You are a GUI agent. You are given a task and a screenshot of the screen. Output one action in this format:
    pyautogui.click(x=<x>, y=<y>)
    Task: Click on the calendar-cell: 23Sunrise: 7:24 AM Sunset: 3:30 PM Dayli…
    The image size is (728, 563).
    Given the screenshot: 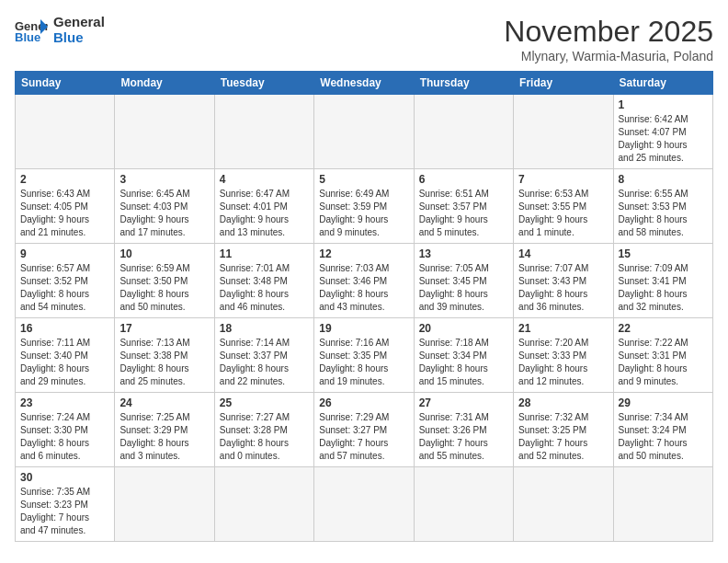 What is the action you would take?
    pyautogui.click(x=65, y=431)
    